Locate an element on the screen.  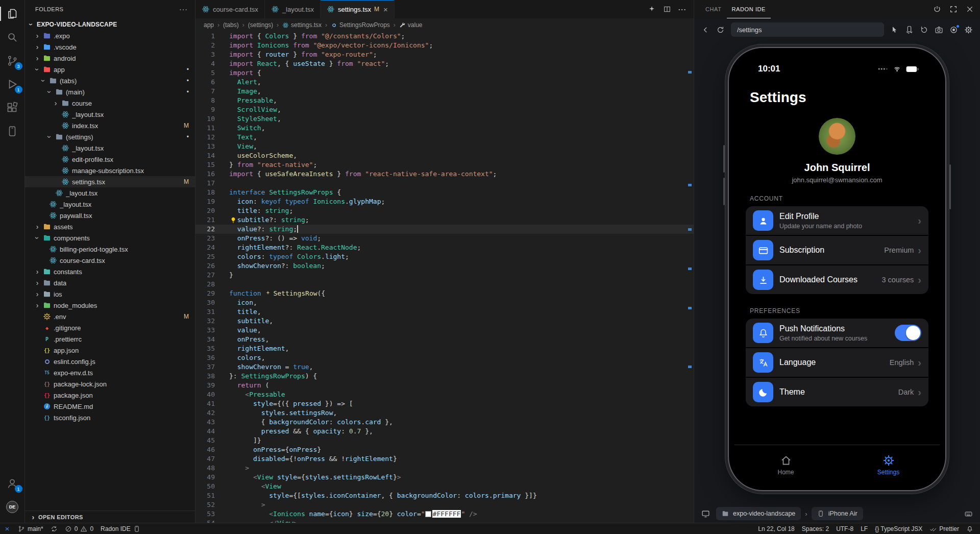
lightbulb-icon is located at coordinates (233, 220).